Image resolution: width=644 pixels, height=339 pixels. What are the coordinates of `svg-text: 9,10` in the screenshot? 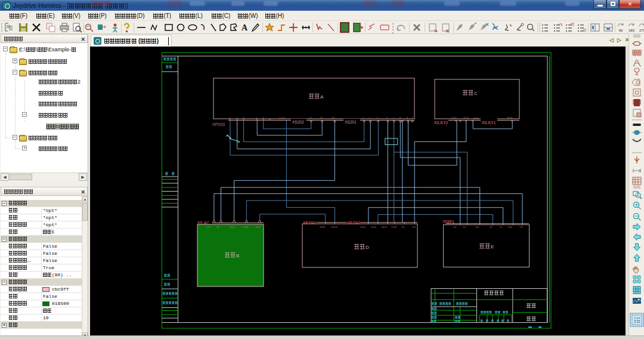 It's located at (510, 227).